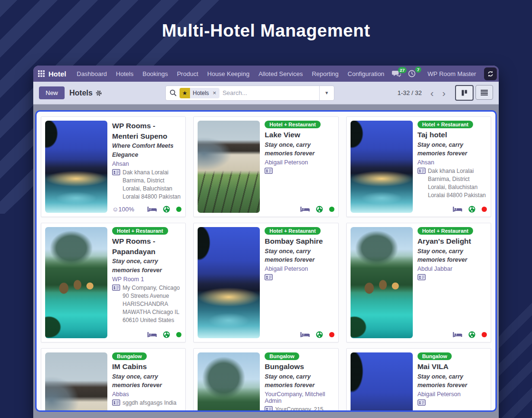 The height and width of the screenshot is (418, 532). What do you see at coordinates (173, 93) in the screenshot?
I see `search-icon` at bounding box center [173, 93].